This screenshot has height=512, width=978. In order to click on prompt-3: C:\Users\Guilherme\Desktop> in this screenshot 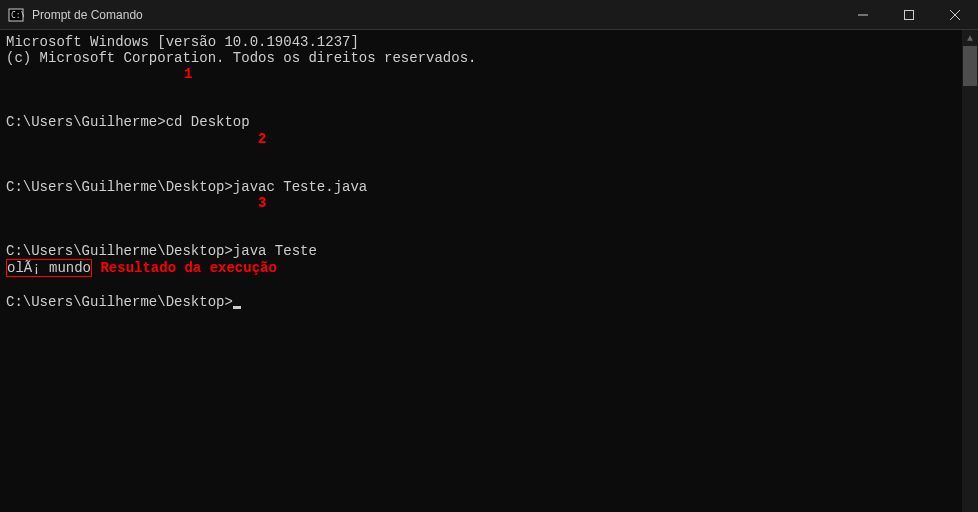, I will do `click(120, 251)`.